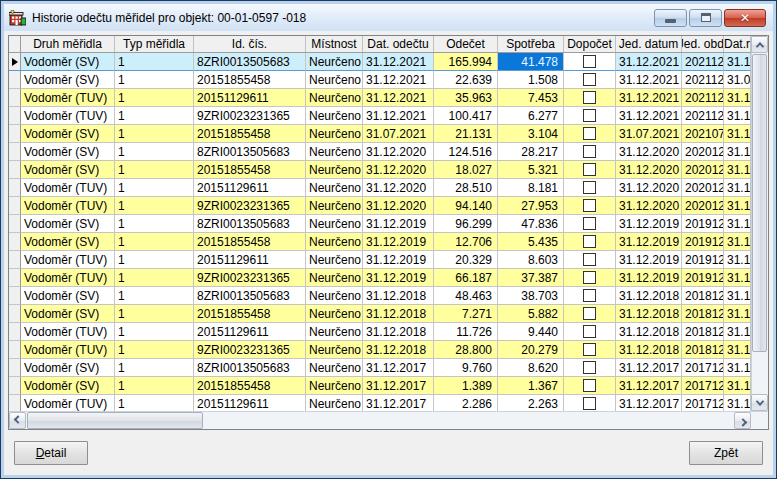  Describe the element at coordinates (738, 80) in the screenshot. I see `cell-dat_r: 31.0` at that location.